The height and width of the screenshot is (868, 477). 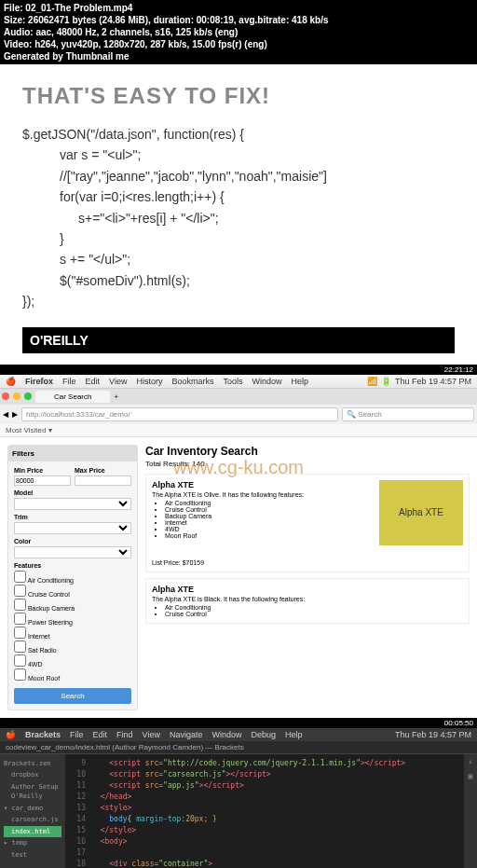 I want to click on tree-item-selected: index.html, so click(x=33, y=832).